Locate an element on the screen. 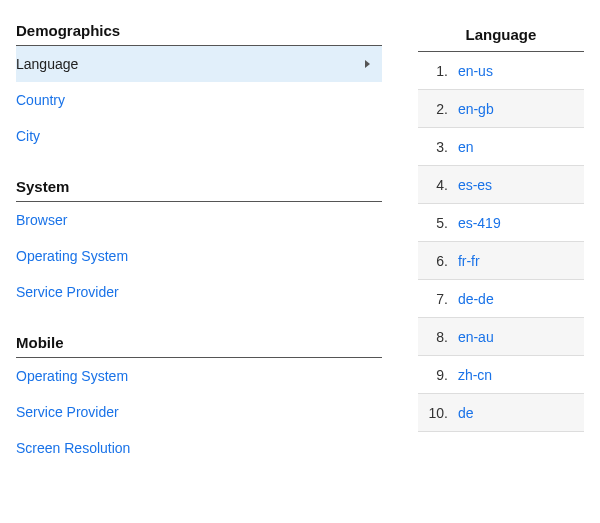  sidebar-item-screen-resolution: Screen Resolution is located at coordinates (199, 448).